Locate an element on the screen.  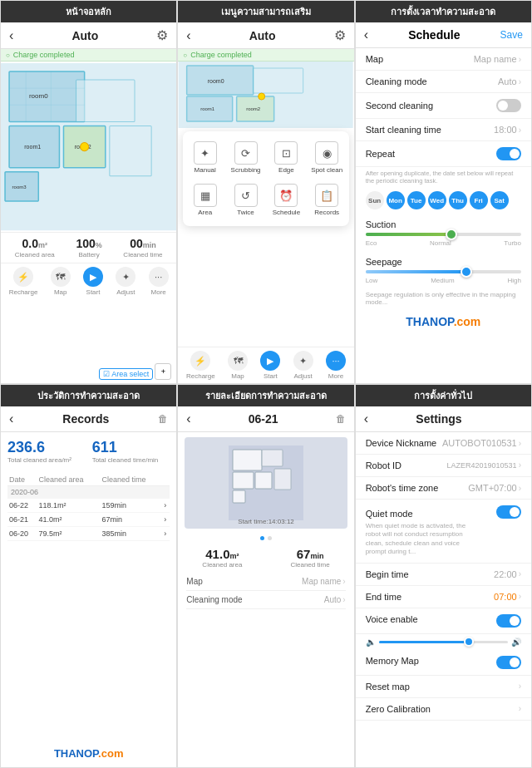
more-btn: ··· More is located at coordinates (159, 281).